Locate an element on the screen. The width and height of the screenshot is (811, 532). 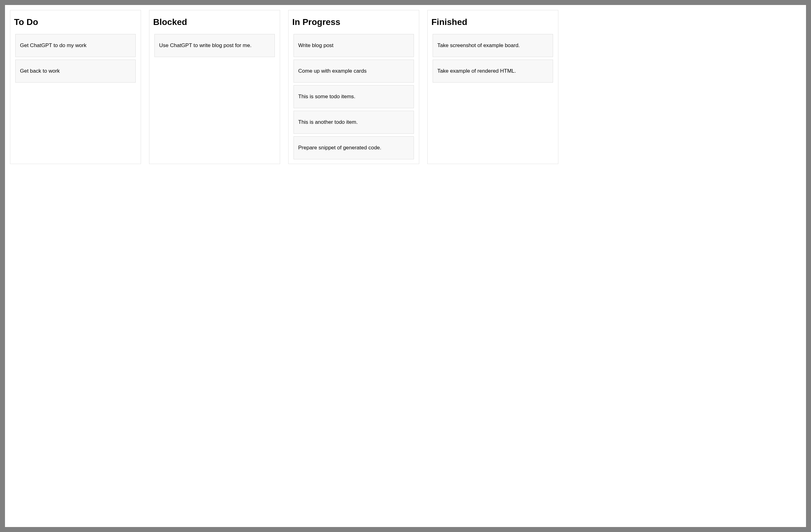
kanban-card: Use ChatGPT to write blog post for me. is located at coordinates (215, 46).